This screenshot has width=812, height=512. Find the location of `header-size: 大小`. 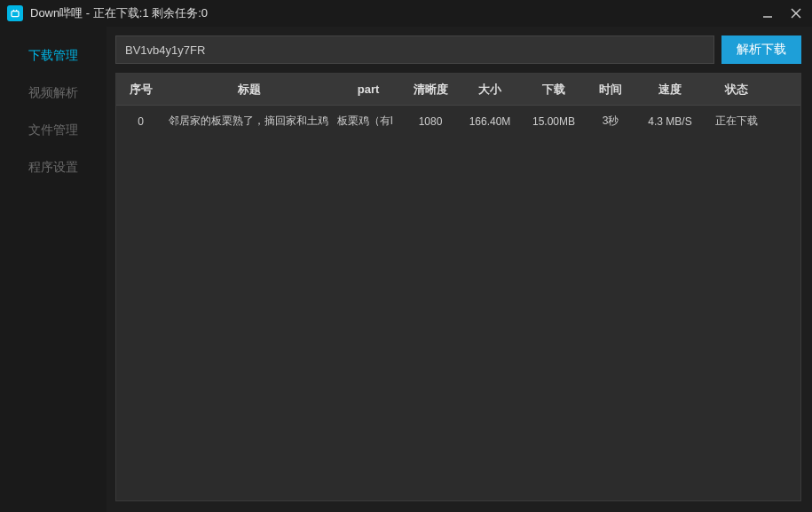

header-size: 大小 is located at coordinates (490, 90).